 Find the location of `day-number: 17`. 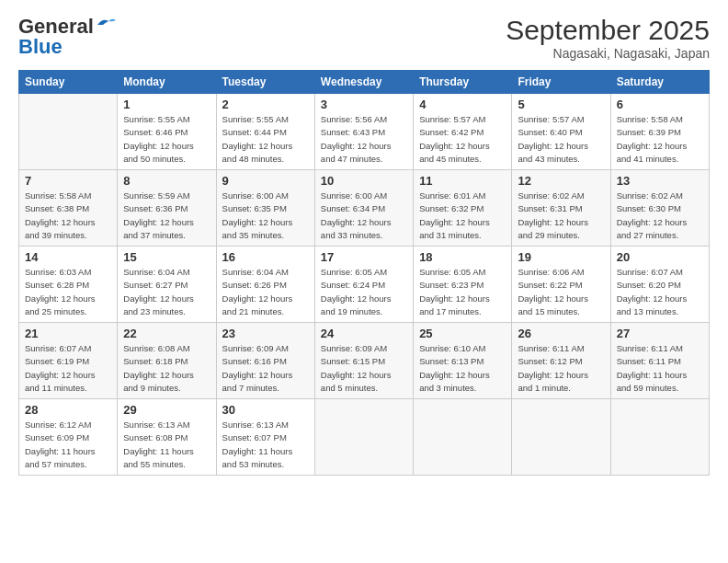

day-number: 17 is located at coordinates (364, 258).